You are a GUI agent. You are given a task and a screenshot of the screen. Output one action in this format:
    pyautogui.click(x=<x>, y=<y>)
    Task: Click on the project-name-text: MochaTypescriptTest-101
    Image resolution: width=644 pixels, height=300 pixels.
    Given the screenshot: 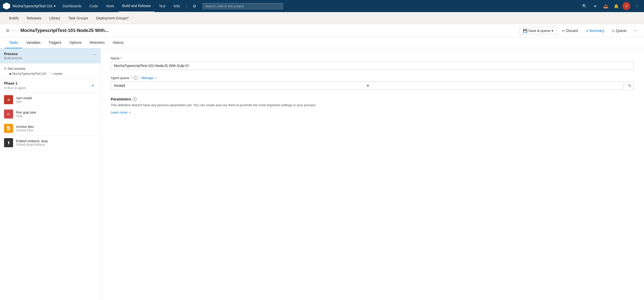 What is the action you would take?
    pyautogui.click(x=33, y=6)
    